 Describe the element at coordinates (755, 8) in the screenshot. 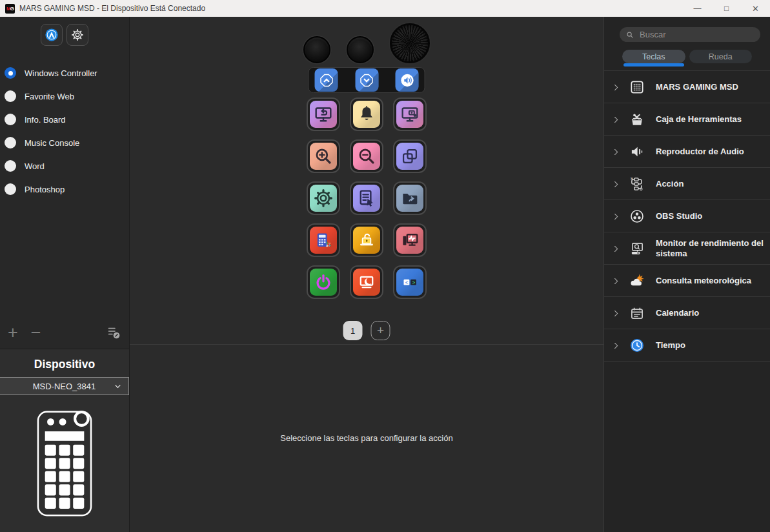

I see `close-button: ✕` at that location.